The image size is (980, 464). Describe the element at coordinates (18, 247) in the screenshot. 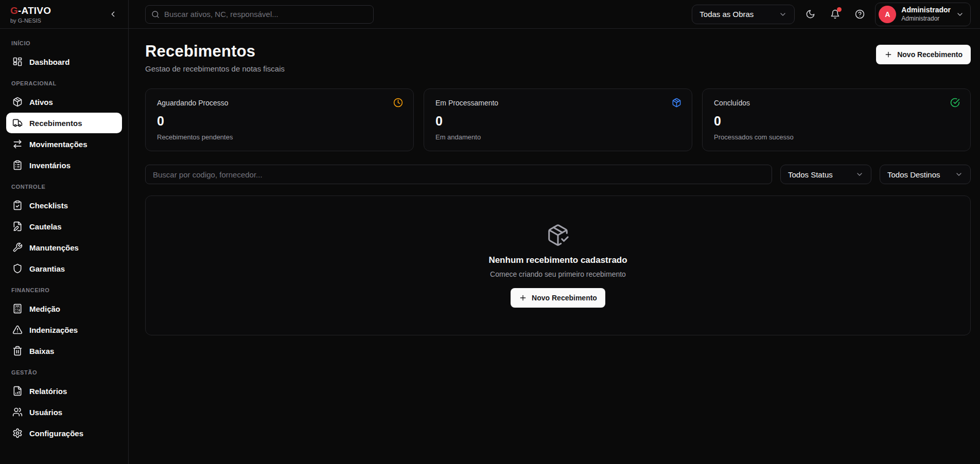

I see `wrench-icon` at that location.